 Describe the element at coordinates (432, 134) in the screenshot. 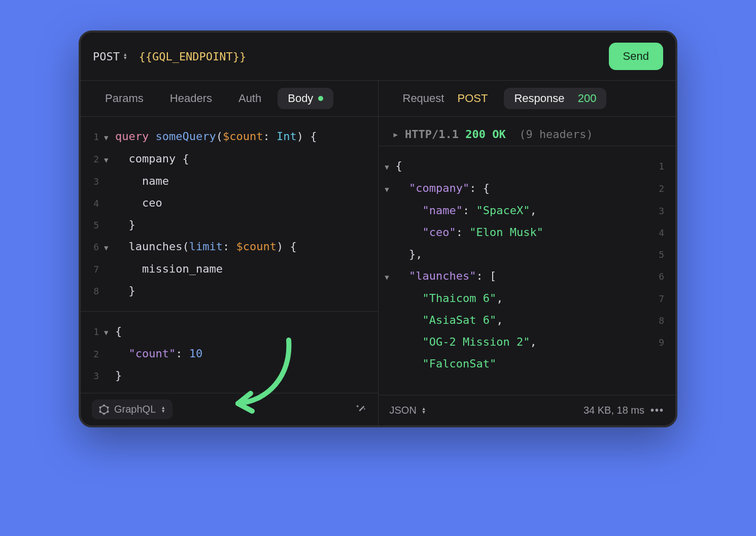

I see `response-protocol: HTTP/1.1` at that location.